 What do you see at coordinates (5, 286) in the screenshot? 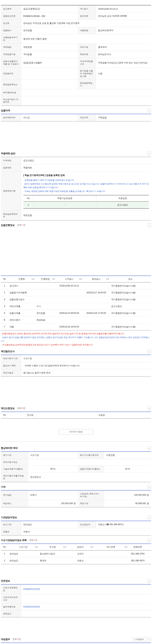
I see `cell-no: 1` at bounding box center [5, 286].